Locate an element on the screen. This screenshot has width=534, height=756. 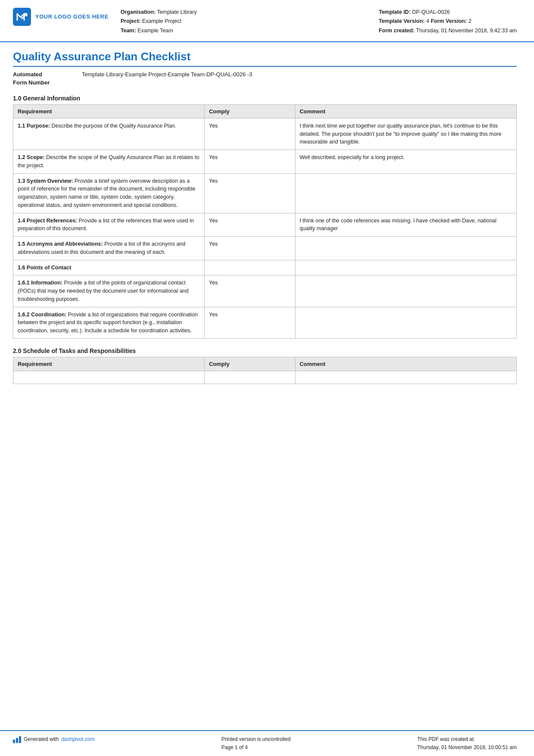
comply-cell-1: Yes is located at coordinates (250, 162).